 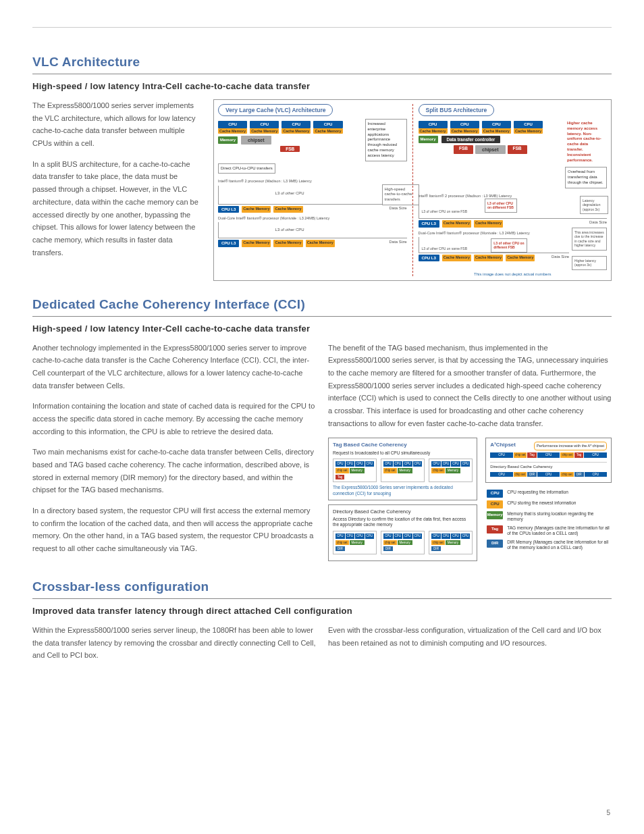 I want to click on section2-subtitle: High-speed / low latency Inter-Cell cach…, so click(x=322, y=328).